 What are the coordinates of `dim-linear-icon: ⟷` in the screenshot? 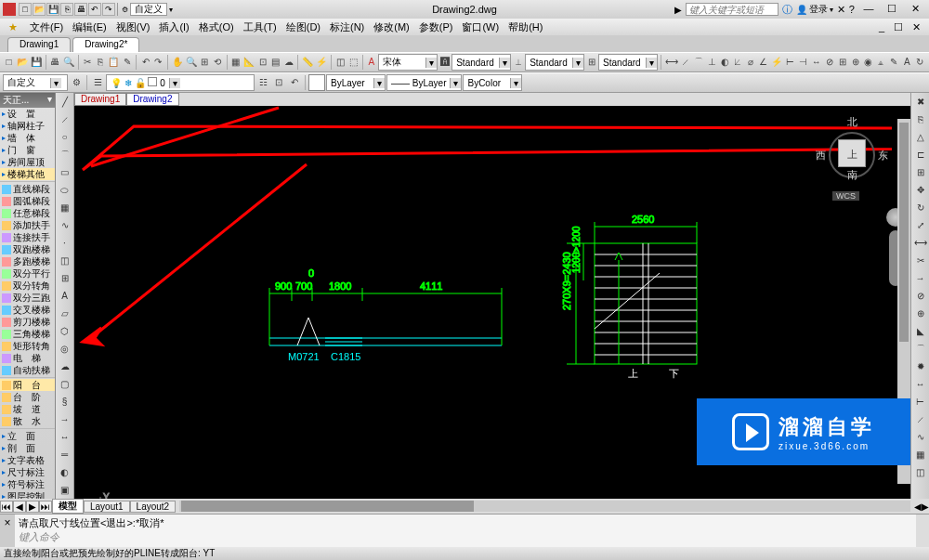 It's located at (672, 62).